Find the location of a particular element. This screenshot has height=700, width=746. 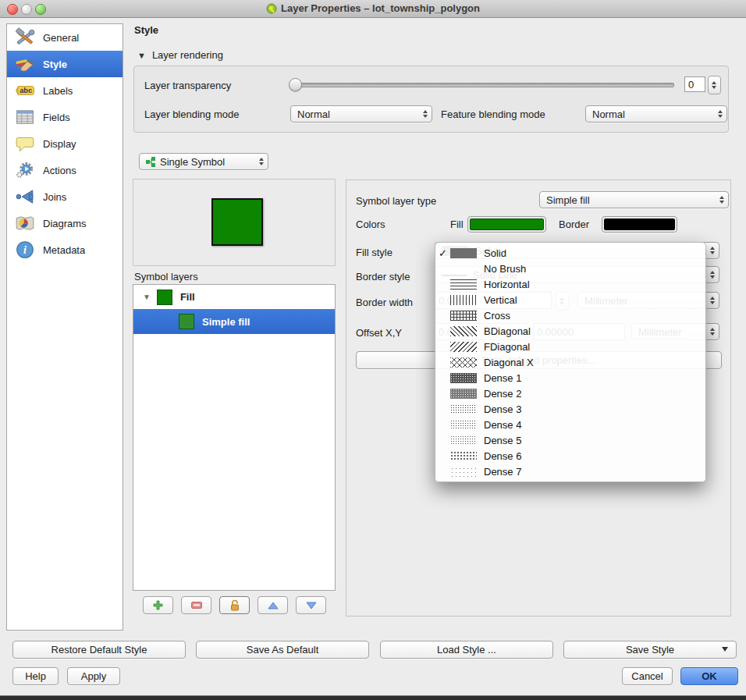

tree-item-fill: ▼ Fill is located at coordinates (234, 297).